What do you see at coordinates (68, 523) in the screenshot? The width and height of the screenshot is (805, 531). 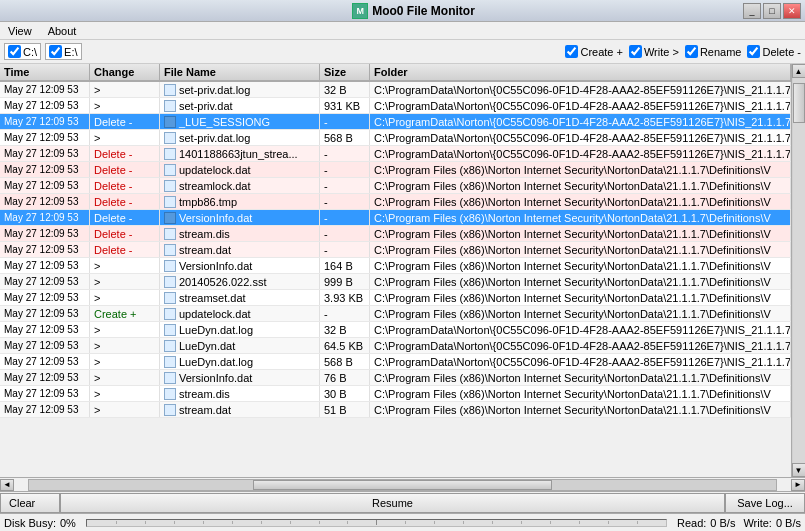 I see `disk-busy-value: 0%` at bounding box center [68, 523].